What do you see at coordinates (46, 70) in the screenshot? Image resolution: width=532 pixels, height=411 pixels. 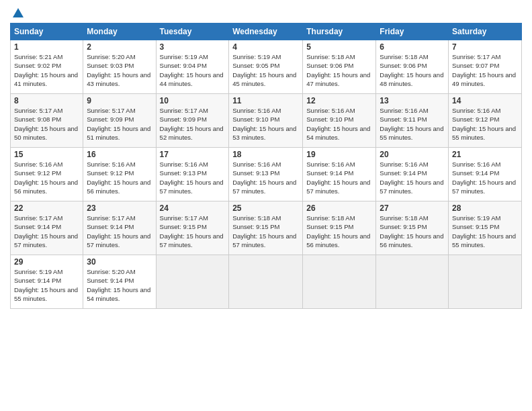 I see `day-info: Sunrise: 5:21 AMSunset: 9:02 PMDaylight:…` at bounding box center [46, 70].